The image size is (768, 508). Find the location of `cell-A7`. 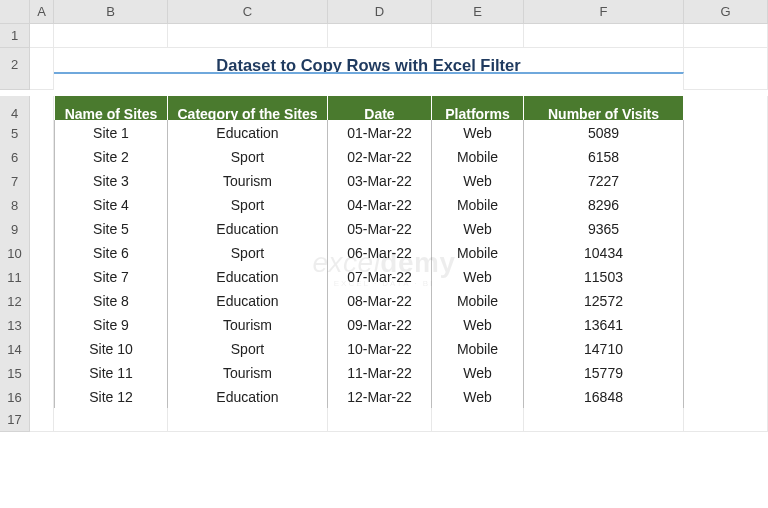

cell-A7 is located at coordinates (42, 182).